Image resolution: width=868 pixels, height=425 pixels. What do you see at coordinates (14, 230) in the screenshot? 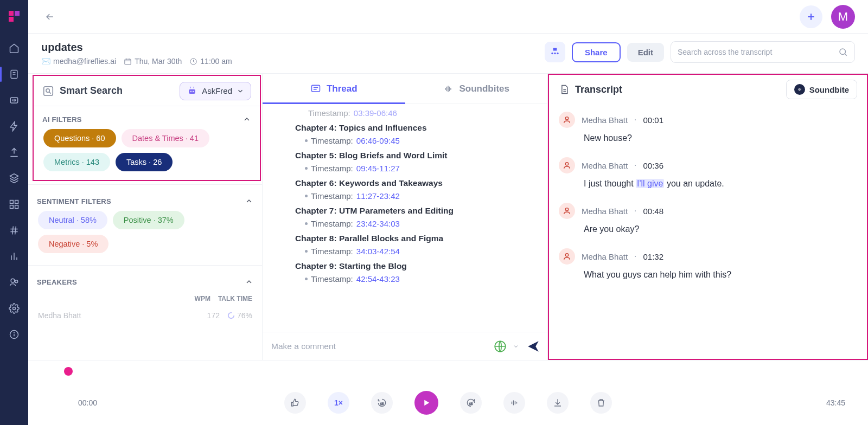
I see `nav-hash-icon` at bounding box center [14, 230].